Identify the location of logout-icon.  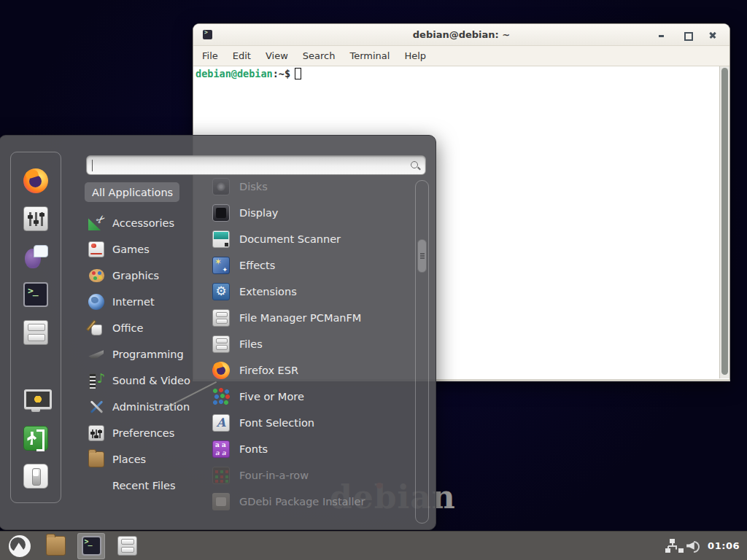
(36, 438).